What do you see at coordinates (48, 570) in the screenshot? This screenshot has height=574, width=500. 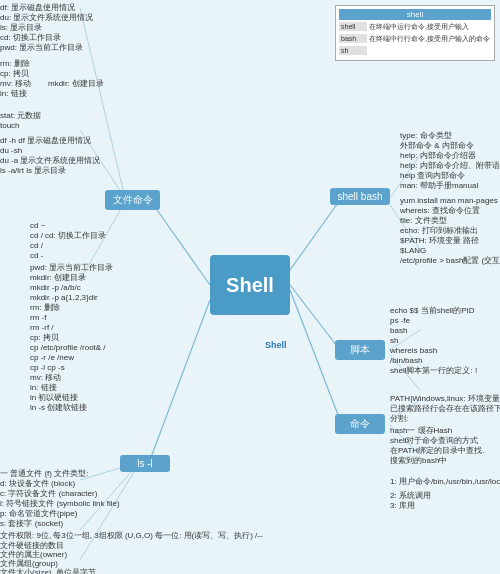 I see `leaf-lsl-11: 文件大小(size), 单位是字节` at bounding box center [48, 570].